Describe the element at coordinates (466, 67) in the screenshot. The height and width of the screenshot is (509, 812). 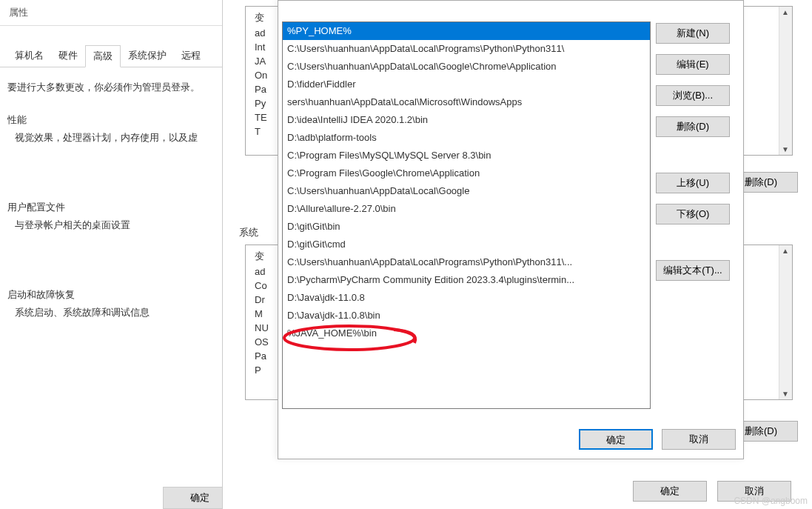
I see `path-entry: C:\Users\huanhuan\AppData\Local\Google\C…` at that location.